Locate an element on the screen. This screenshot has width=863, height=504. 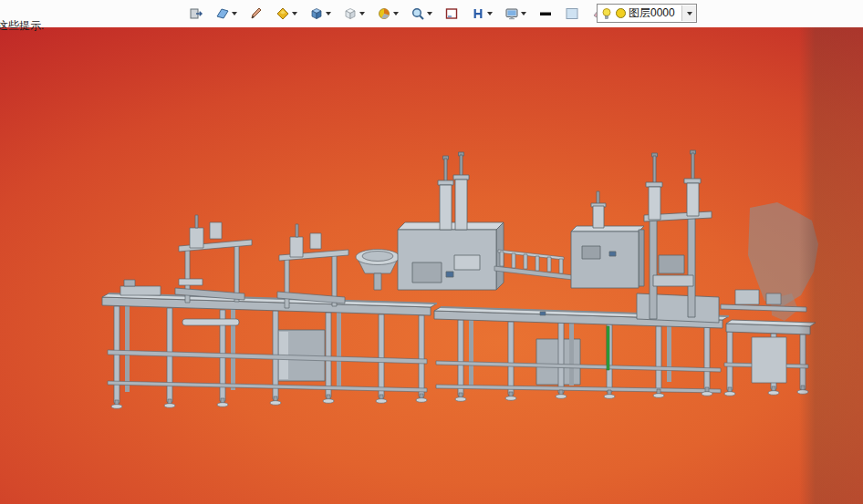
lightbulb-icon is located at coordinates (607, 14).